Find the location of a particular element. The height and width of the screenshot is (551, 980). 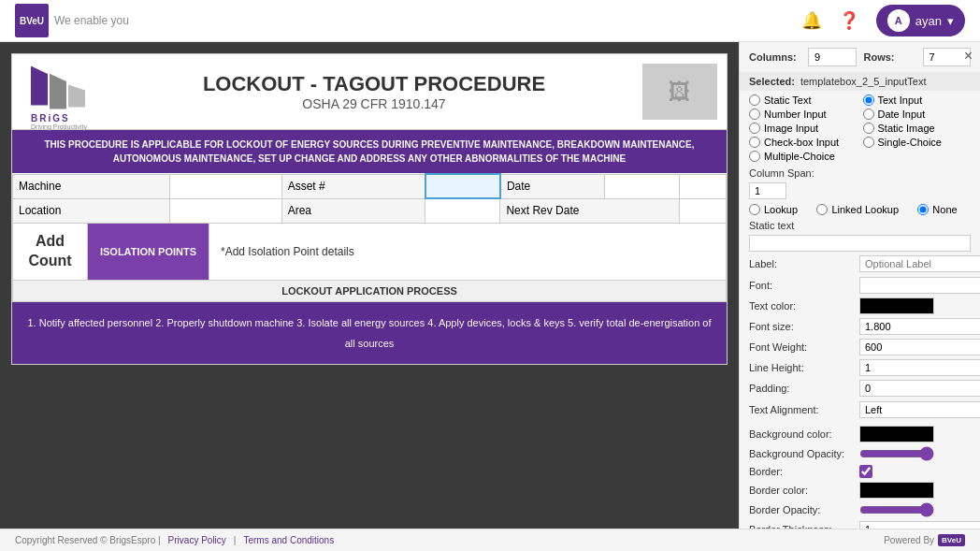

font-label: Font: is located at coordinates (800, 285).